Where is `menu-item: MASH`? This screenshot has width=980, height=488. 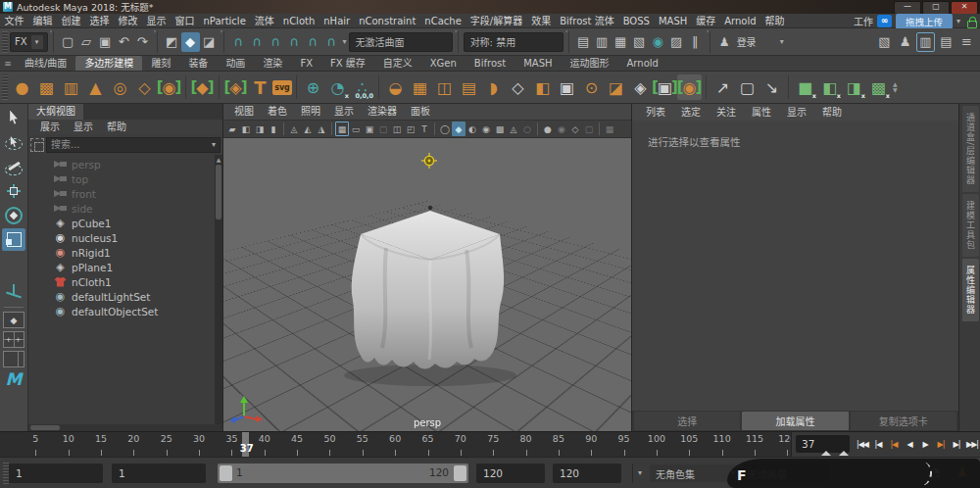 menu-item: MASH is located at coordinates (672, 22).